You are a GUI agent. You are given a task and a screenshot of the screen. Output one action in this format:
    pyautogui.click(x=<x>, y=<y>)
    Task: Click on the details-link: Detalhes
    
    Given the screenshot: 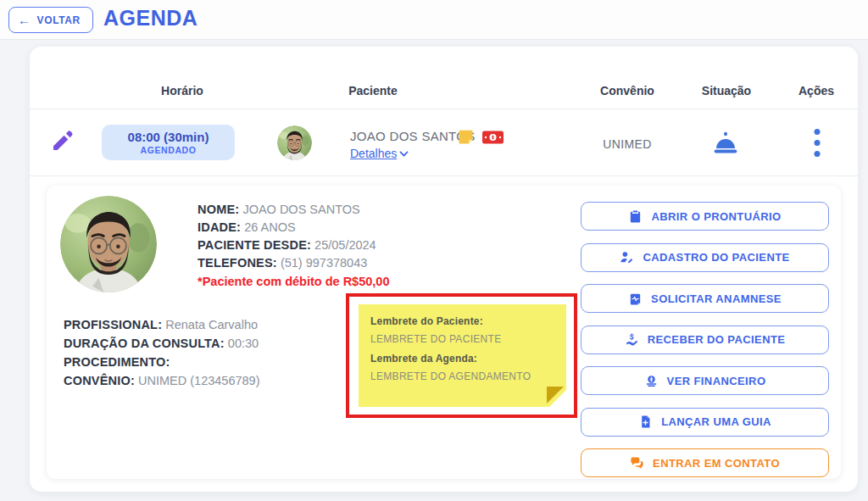 What is the action you would take?
    pyautogui.click(x=380, y=153)
    